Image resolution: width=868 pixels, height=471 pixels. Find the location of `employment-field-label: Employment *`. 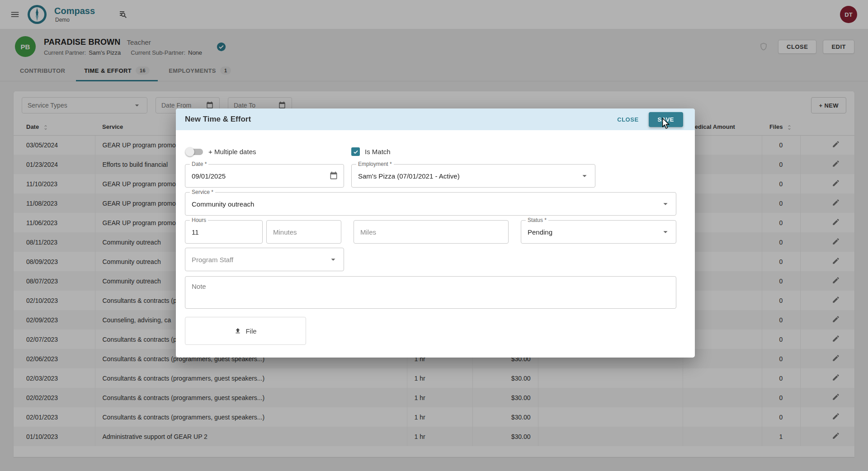

employment-field-label: Employment * is located at coordinates (375, 164).